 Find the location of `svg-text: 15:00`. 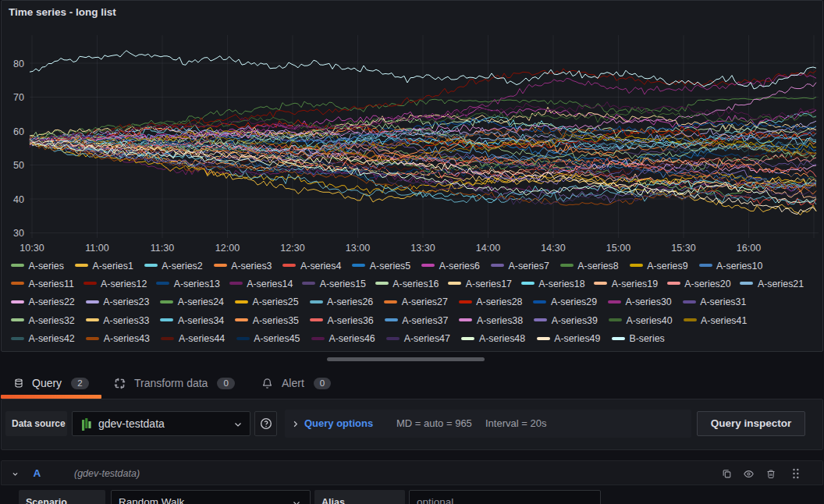

svg-text: 15:00 is located at coordinates (618, 248).